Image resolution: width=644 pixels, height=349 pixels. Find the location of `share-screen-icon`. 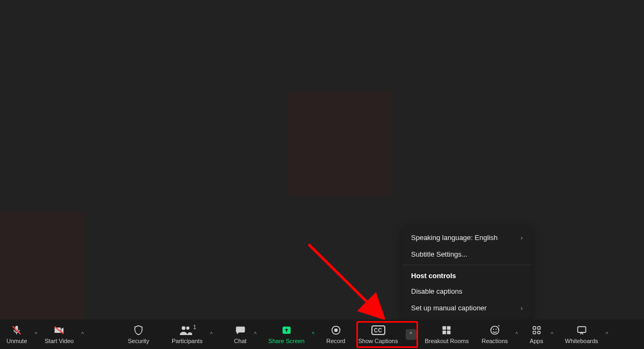

share-screen-icon is located at coordinates (287, 330).